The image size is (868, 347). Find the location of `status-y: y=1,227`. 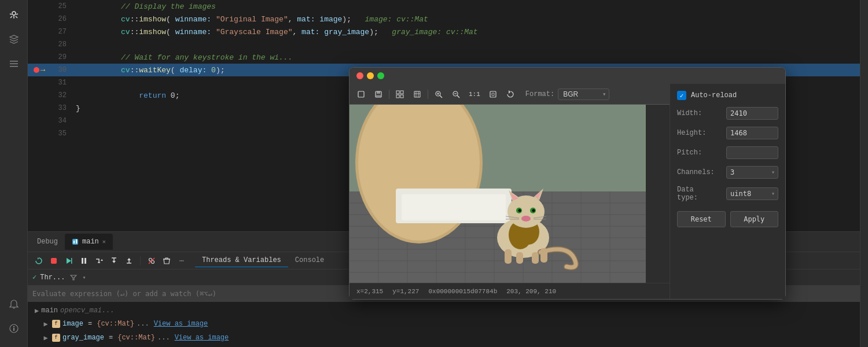

status-y: y=1,227 is located at coordinates (406, 291).